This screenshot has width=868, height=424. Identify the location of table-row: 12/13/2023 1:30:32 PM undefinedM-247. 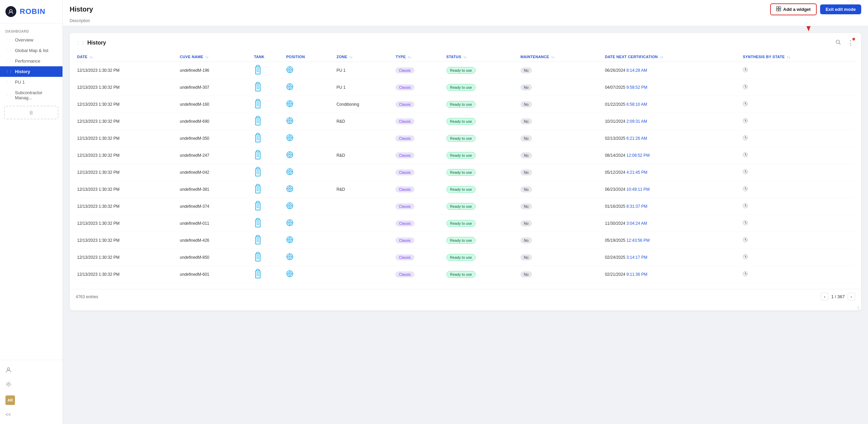
(465, 155).